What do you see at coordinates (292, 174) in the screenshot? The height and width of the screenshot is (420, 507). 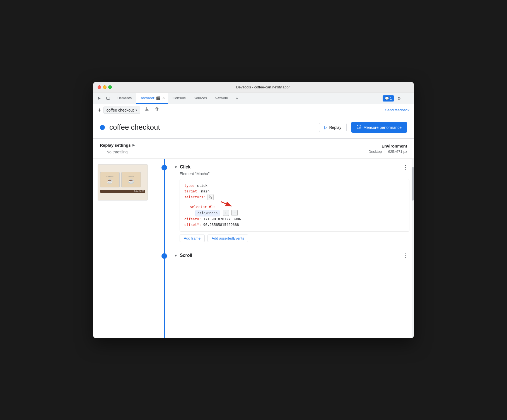 I see `click-event-subtitle: Element "Mocha"` at bounding box center [292, 174].